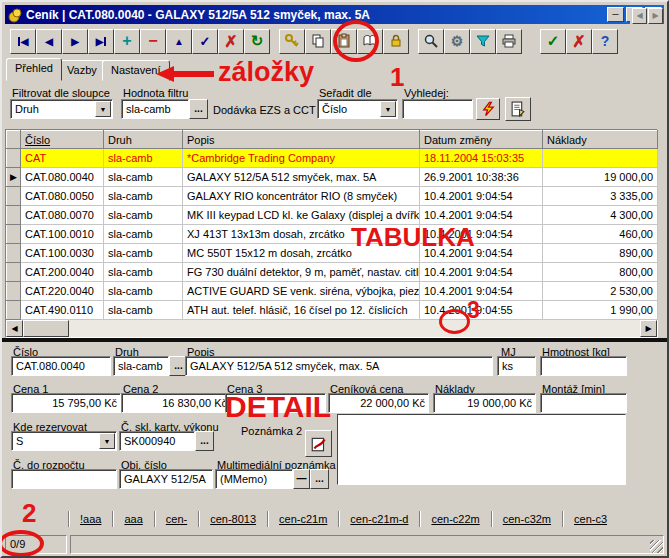 The height and width of the screenshot is (558, 669). I want to click on cell-naklady: 19 000,00, so click(600, 178).